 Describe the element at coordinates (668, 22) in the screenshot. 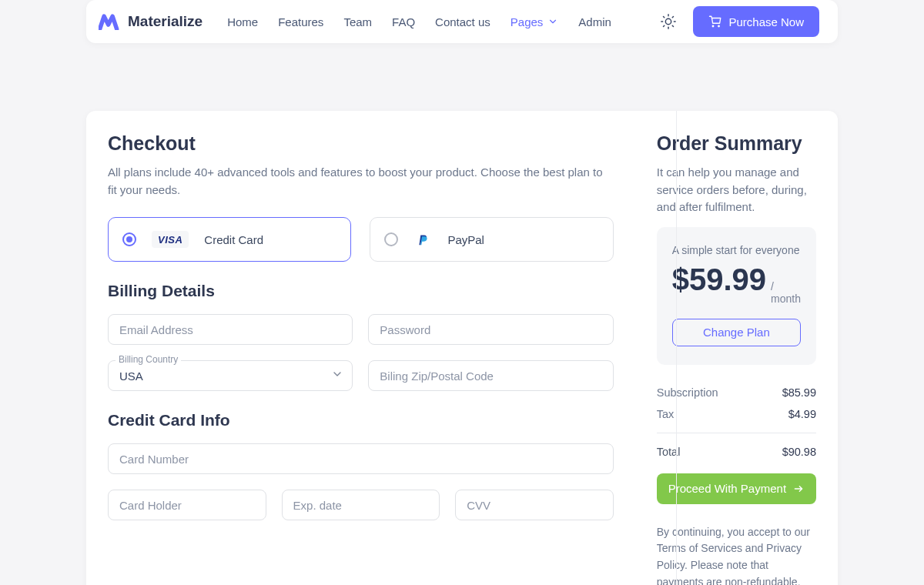

I see `theme-toggle` at that location.